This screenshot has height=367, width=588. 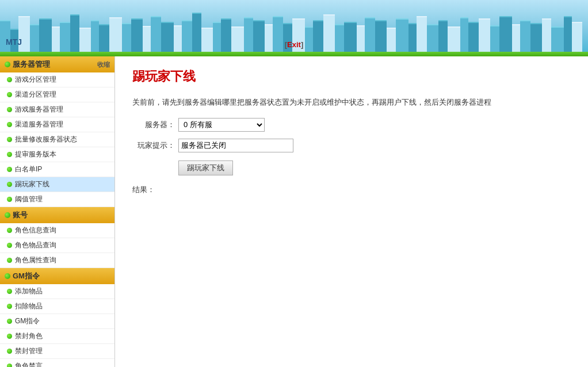 What do you see at coordinates (58, 307) in the screenshot?
I see `sidebar-item-deduct-item: 扣除物品` at bounding box center [58, 307].